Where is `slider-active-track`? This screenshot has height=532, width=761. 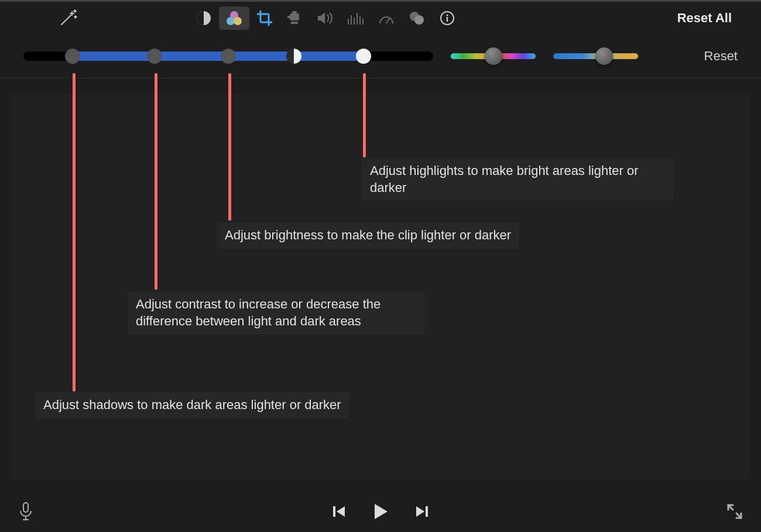 slider-active-track is located at coordinates (218, 56).